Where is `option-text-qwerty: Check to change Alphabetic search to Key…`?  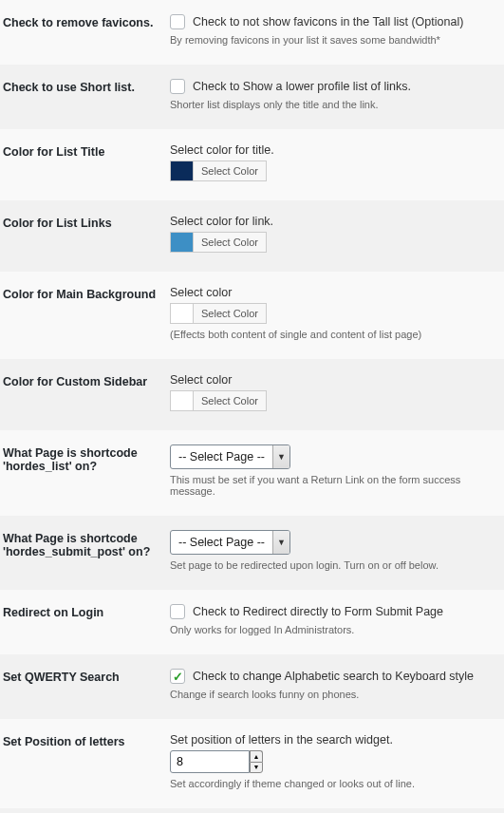
option-text-qwerty: Check to change Alphabetic search to Key… is located at coordinates (333, 676).